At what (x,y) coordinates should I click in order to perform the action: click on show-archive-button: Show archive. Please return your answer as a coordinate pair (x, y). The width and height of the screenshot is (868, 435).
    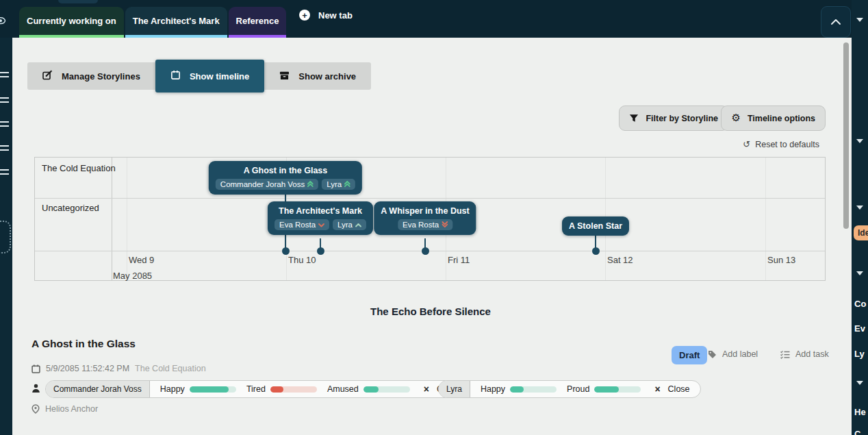
    Looking at the image, I should click on (318, 76).